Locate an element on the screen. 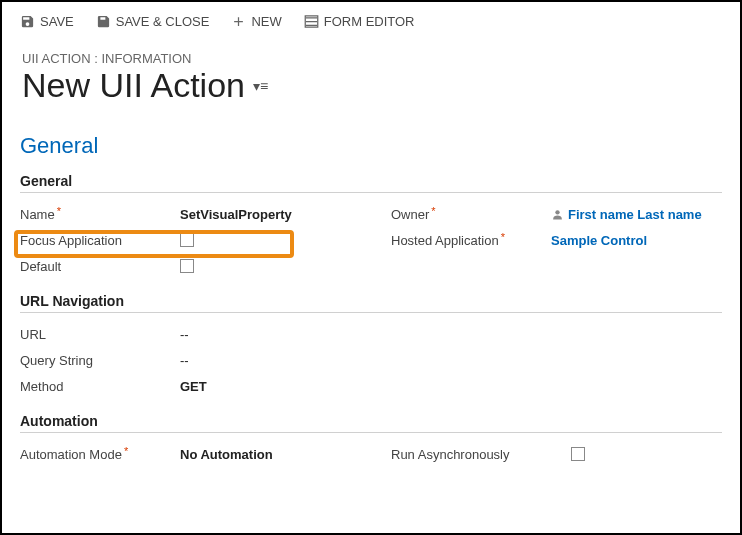 The height and width of the screenshot is (535, 742). field-url: URL -- is located at coordinates (371, 334).